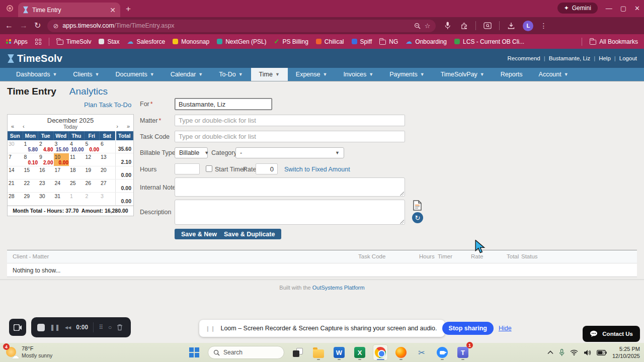  I want to click on nav-reports: Reports, so click(512, 74).